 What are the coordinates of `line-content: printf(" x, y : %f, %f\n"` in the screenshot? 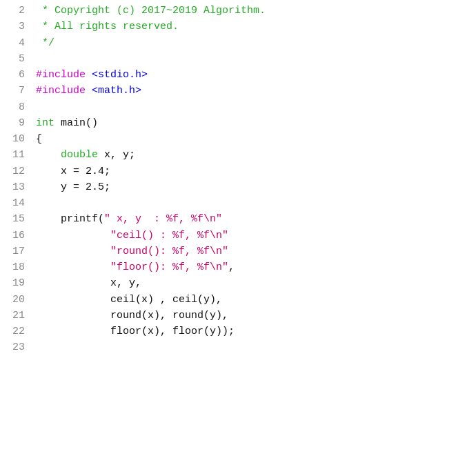 It's located at (248, 219).